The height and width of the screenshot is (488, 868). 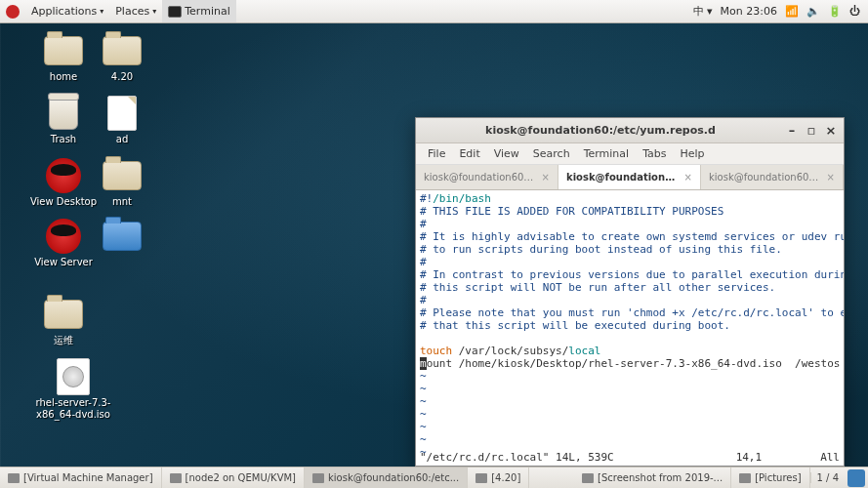 What do you see at coordinates (831, 131) in the screenshot?
I see `close-button: ×` at bounding box center [831, 131].